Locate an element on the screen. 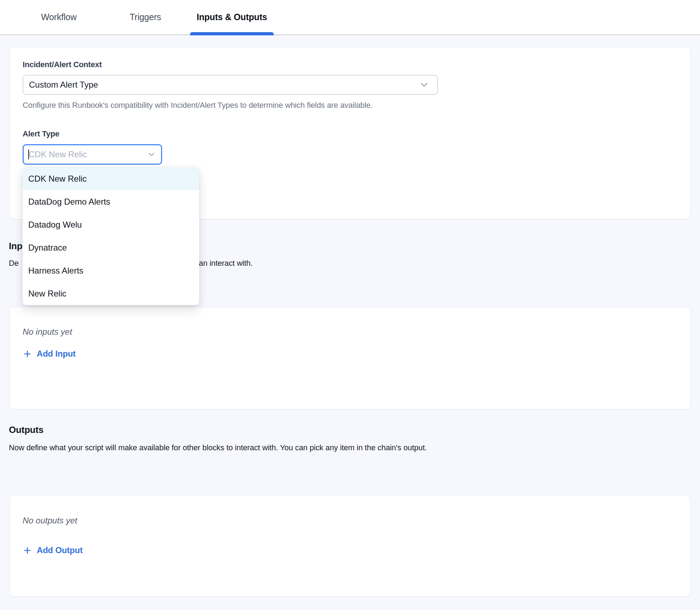 This screenshot has width=700, height=610. tab-inputs-outputs: Inputs & Outputs is located at coordinates (232, 17).